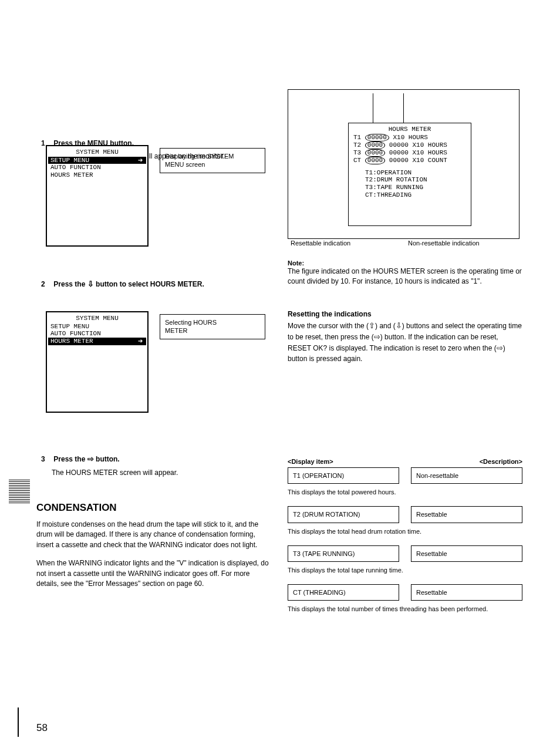  Describe the element at coordinates (212, 326) in the screenshot. I see `instruction-box-2: Selecting HOURS METER` at that location.